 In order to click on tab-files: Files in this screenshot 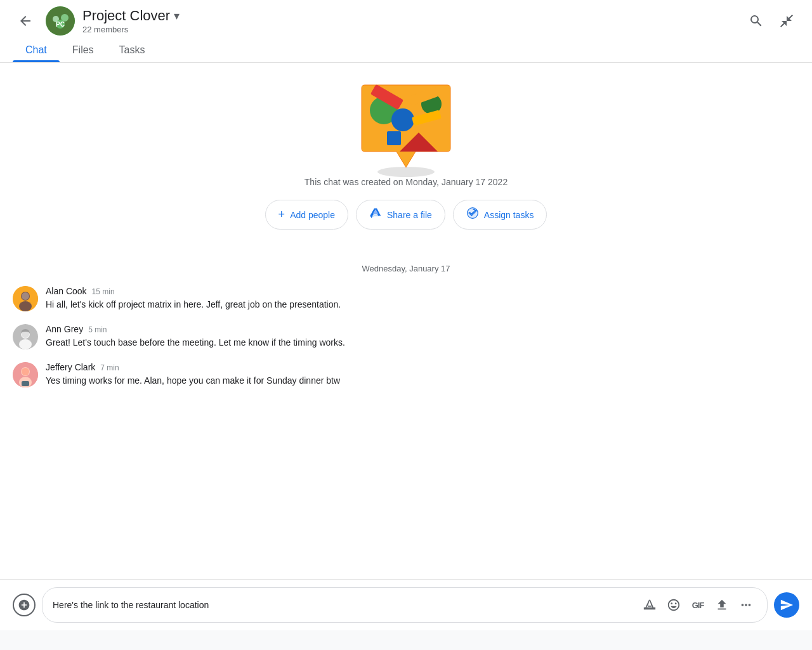, I will do `click(83, 50)`.